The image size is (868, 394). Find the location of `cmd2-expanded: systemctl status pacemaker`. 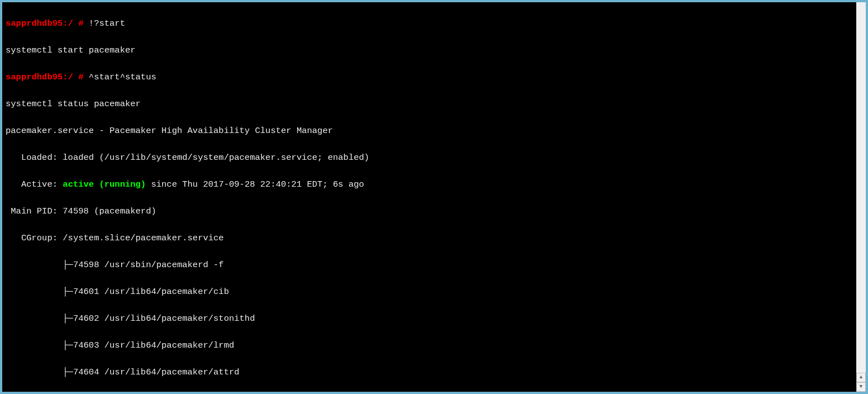

cmd2-expanded: systemctl status pacemaker is located at coordinates (429, 104).